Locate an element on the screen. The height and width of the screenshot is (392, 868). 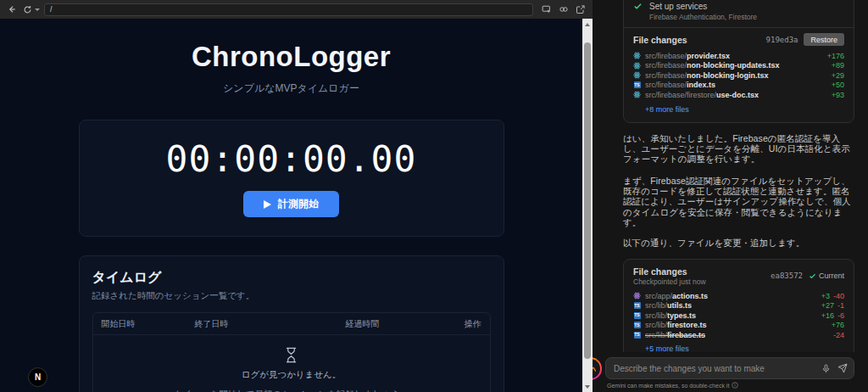
server-action-file-icon is located at coordinates (637, 295).